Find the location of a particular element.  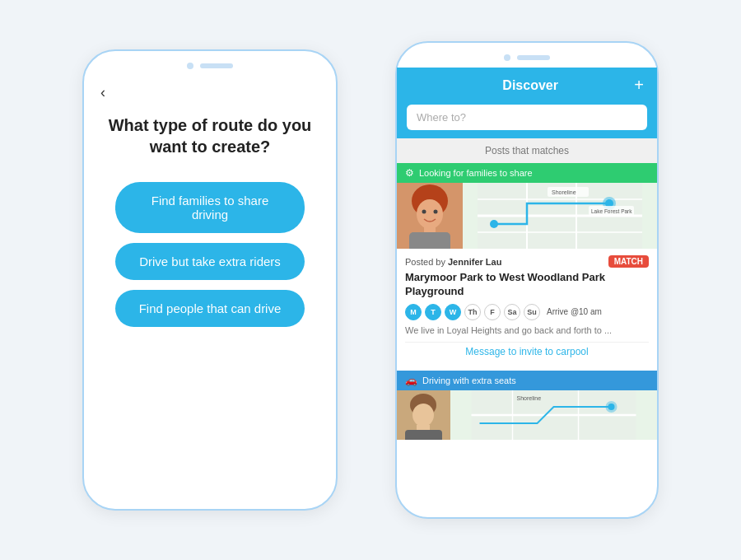

card-2-banner: 🚗 Driving with extra seats is located at coordinates (527, 380).